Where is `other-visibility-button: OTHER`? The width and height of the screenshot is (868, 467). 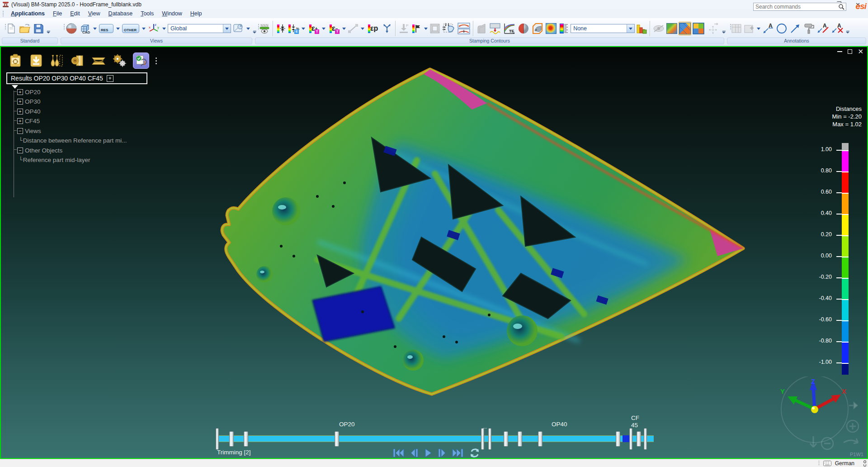 other-visibility-button: OTHER is located at coordinates (131, 29).